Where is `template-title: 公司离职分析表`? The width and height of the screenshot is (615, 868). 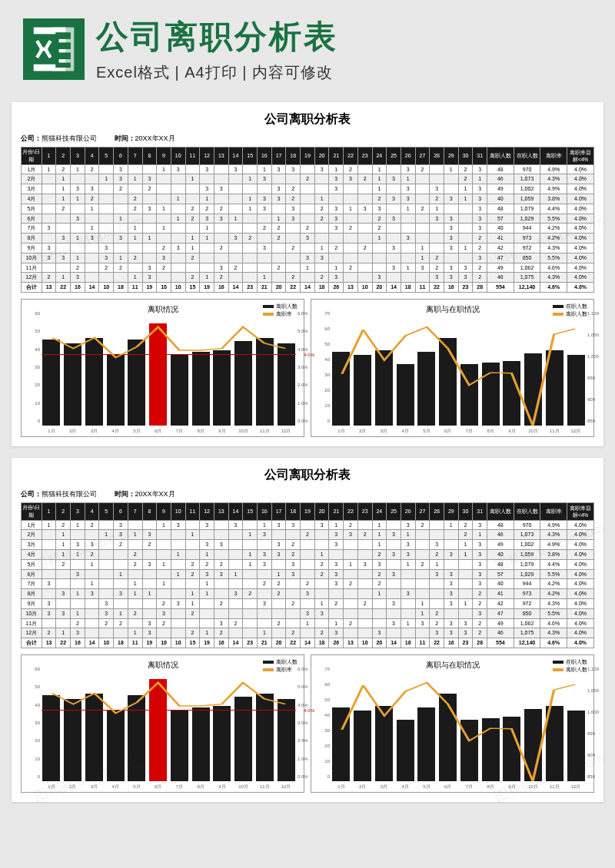 template-title: 公司离职分析表 is located at coordinates (344, 37).